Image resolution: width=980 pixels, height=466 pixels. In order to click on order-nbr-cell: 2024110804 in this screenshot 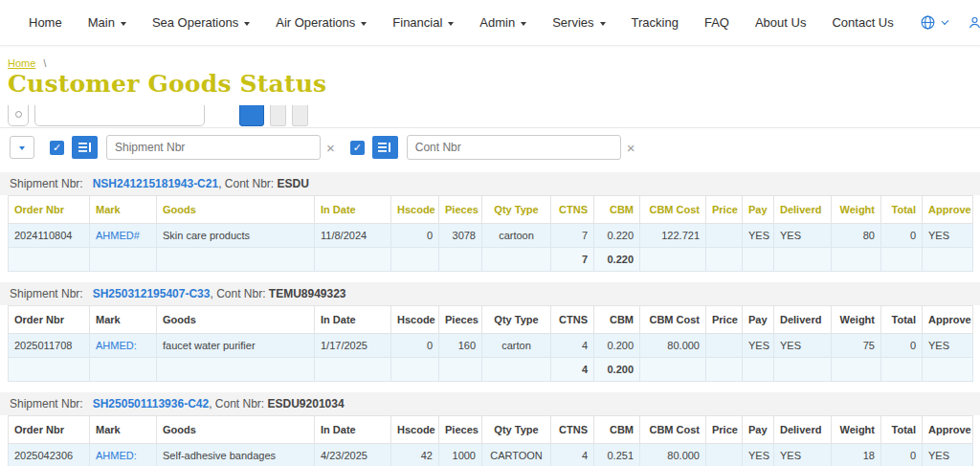, I will do `click(50, 235)`.